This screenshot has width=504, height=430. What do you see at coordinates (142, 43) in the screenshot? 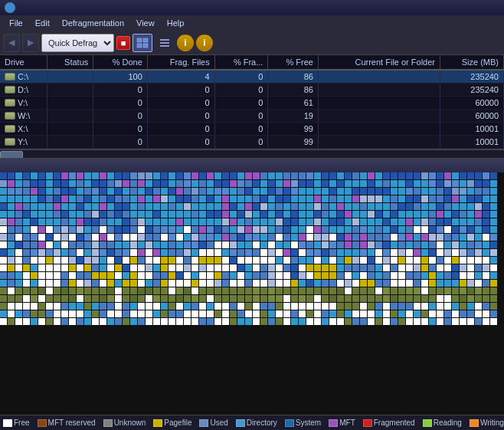
I see `grid-view-button` at bounding box center [142, 43].